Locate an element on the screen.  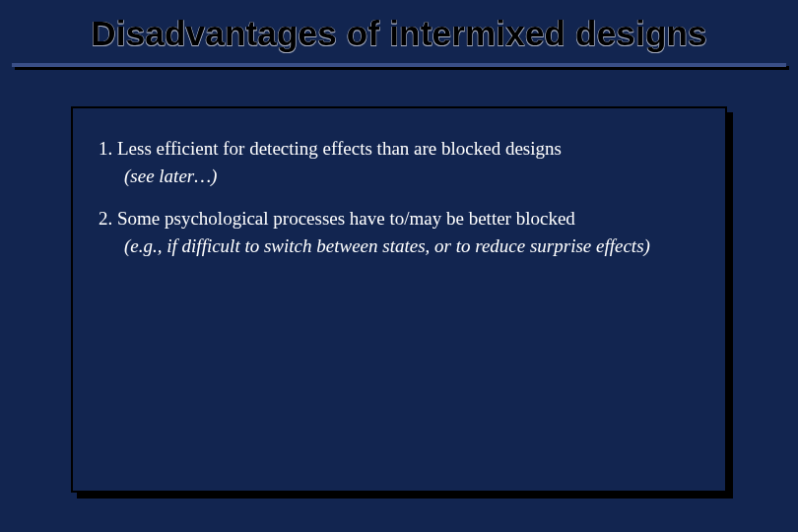
item-number: 1. is located at coordinates (105, 148).